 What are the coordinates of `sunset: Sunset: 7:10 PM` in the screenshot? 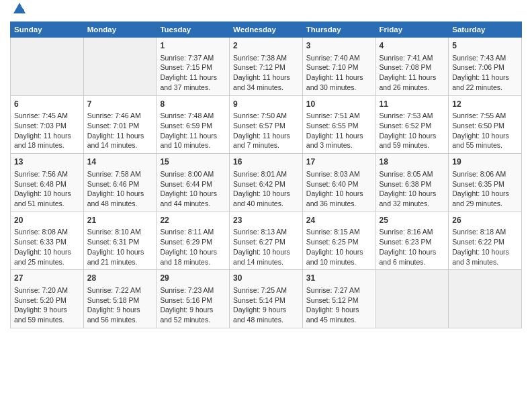 It's located at (332, 67).